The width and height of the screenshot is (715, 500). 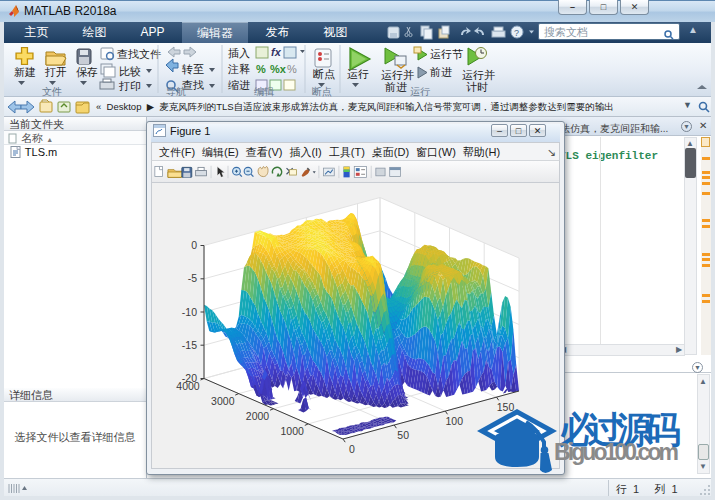 What do you see at coordinates (139, 54) in the screenshot?
I see `svg-text: 查找文件` at bounding box center [139, 54].